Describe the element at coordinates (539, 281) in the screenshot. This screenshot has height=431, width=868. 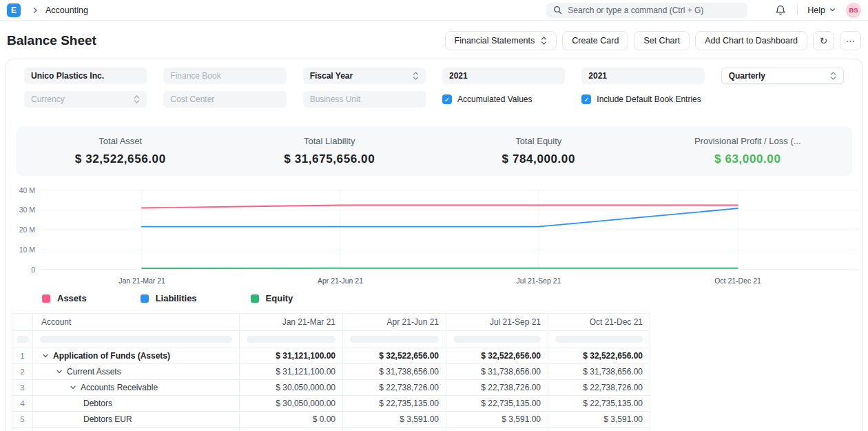
I see `svg-text: Jul 21-Sep 21` at that location.